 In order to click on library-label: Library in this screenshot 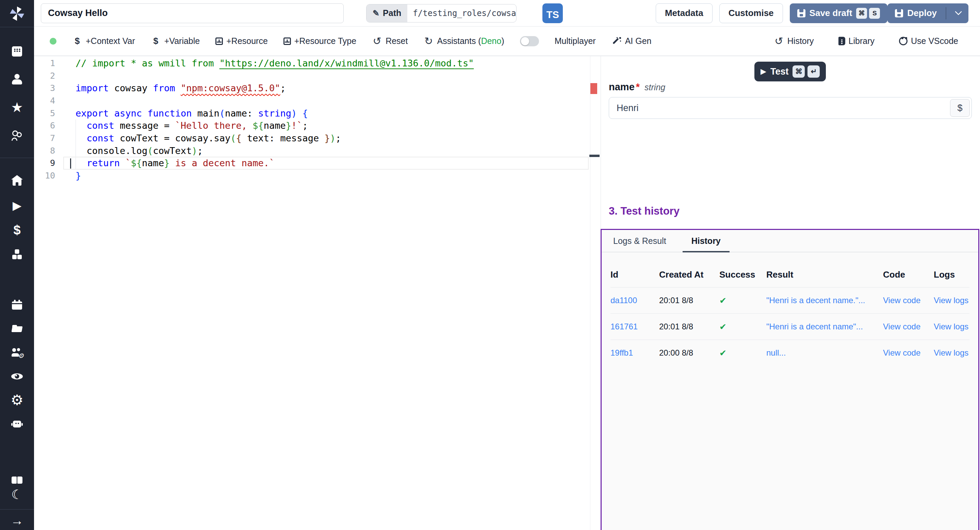, I will do `click(862, 41)`.